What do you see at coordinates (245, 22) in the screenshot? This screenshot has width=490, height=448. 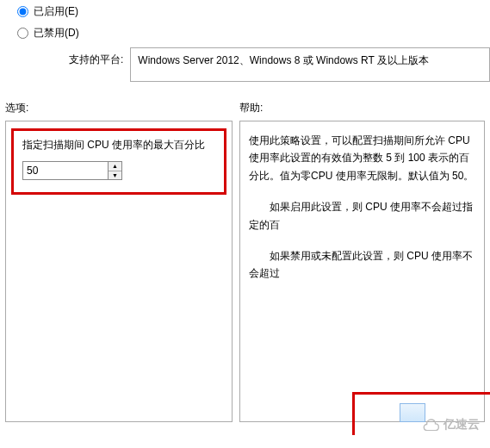 I see `state-radio-group: 已启用(E) 已禁用(D)` at bounding box center [245, 22].